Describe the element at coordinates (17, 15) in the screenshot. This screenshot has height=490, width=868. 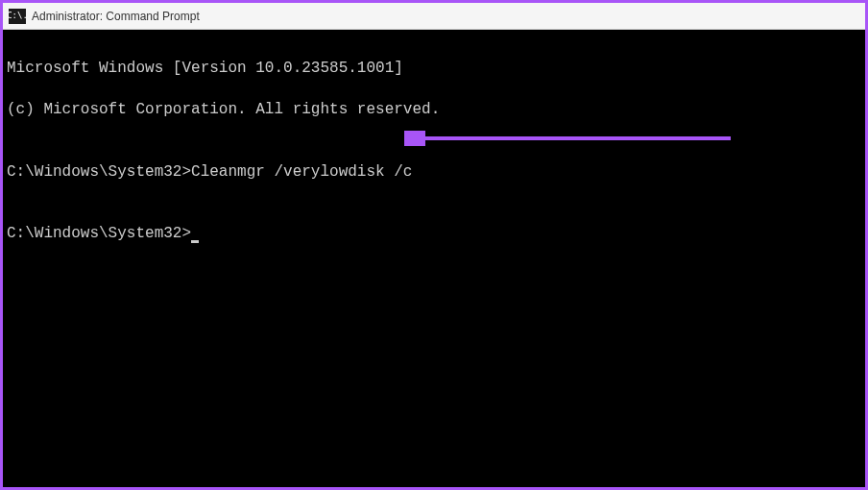
I see `cmd-icon-glyph: C:\.` at that location.